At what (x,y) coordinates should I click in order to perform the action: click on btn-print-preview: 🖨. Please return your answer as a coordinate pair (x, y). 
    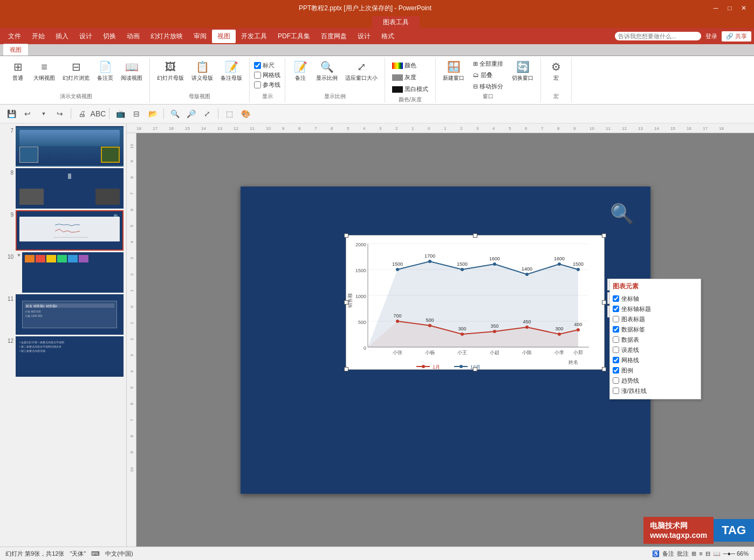
    Looking at the image, I should click on (82, 114).